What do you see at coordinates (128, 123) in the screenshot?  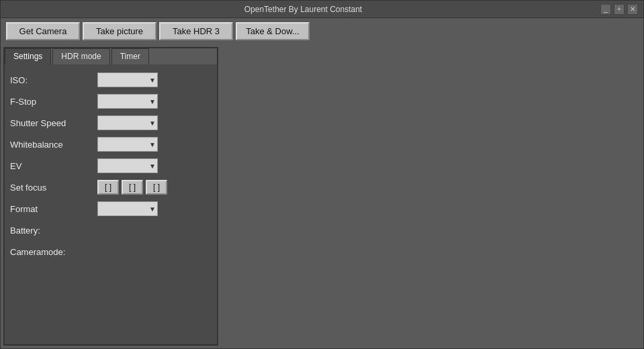 I see `shutter-speed-select` at bounding box center [128, 123].